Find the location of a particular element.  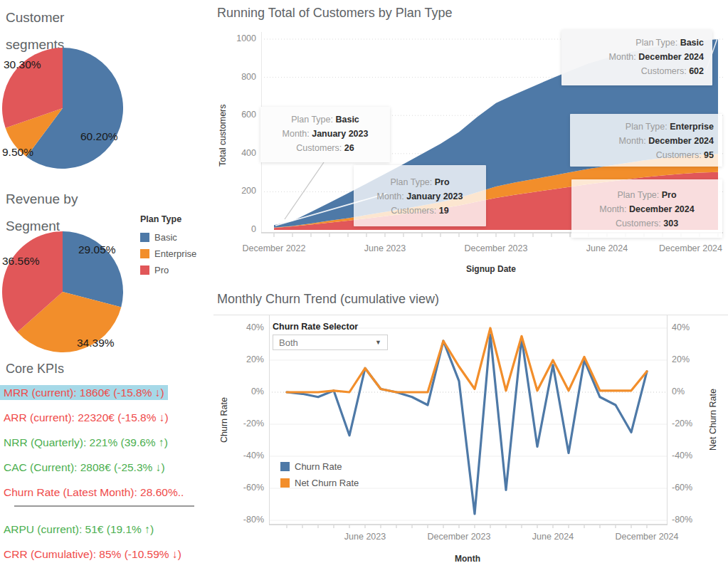

tooltip-row: Plan Type: Enterprise is located at coordinates (646, 127).